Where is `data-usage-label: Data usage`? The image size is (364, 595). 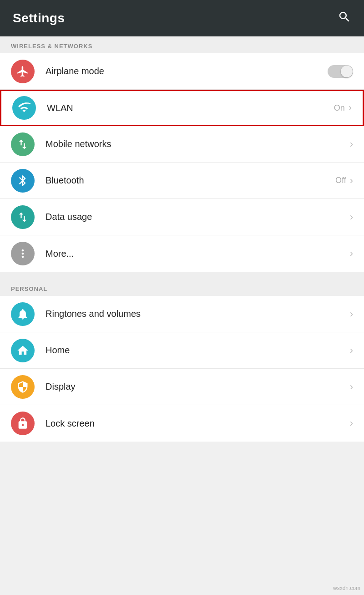 data-usage-label: Data usage is located at coordinates (197, 217).